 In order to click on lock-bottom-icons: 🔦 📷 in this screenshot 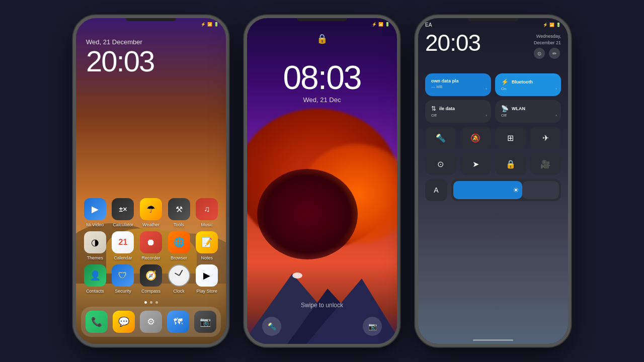, I will do `click(322, 326)`.